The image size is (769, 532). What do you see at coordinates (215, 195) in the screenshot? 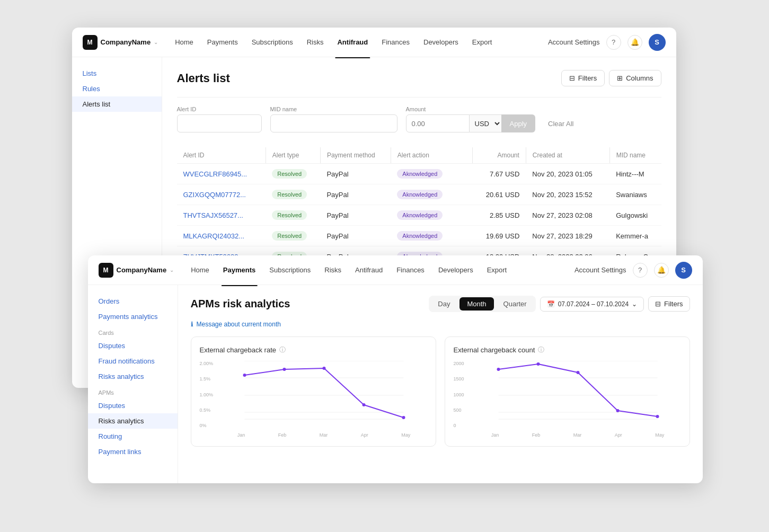
I see `alert-id-link: GZIXGQQM07772...` at bounding box center [215, 195].